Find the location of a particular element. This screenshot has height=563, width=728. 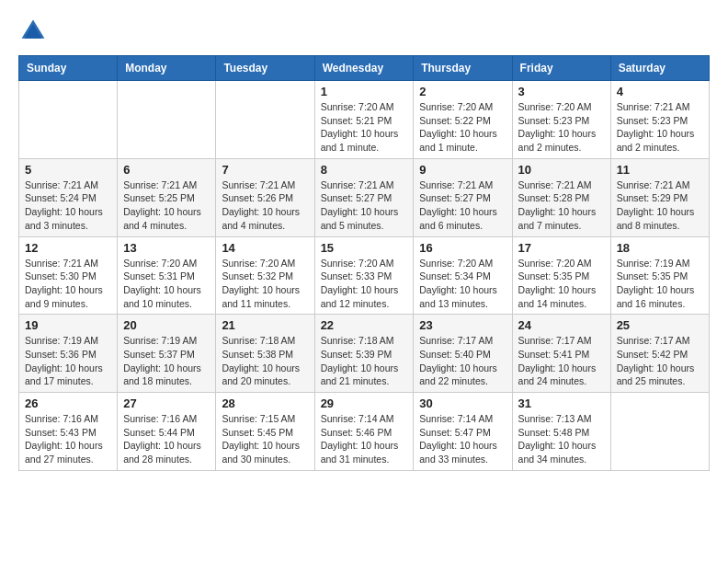

day-info: Sunrise: 7:20 AMSunset: 5:31 PMDaylight:… is located at coordinates (166, 283).